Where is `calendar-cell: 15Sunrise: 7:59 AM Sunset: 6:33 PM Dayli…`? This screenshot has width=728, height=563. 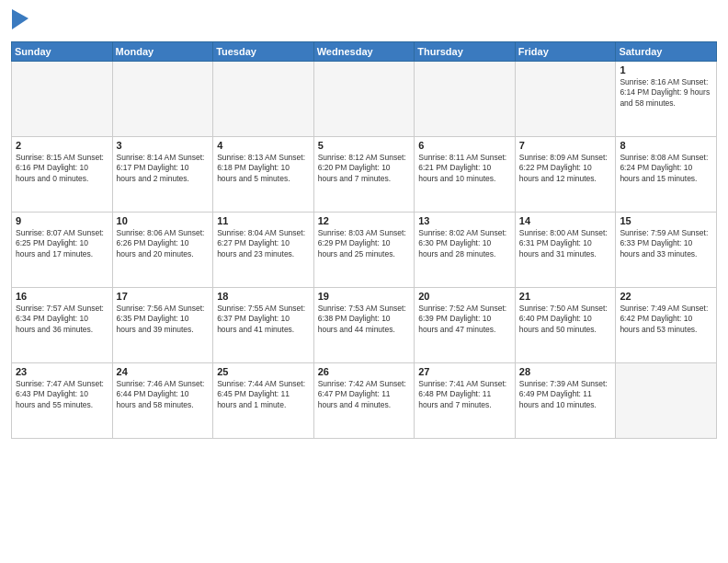
calendar-cell: 15Sunrise: 7:59 AM Sunset: 6:33 PM Dayli… is located at coordinates (666, 249).